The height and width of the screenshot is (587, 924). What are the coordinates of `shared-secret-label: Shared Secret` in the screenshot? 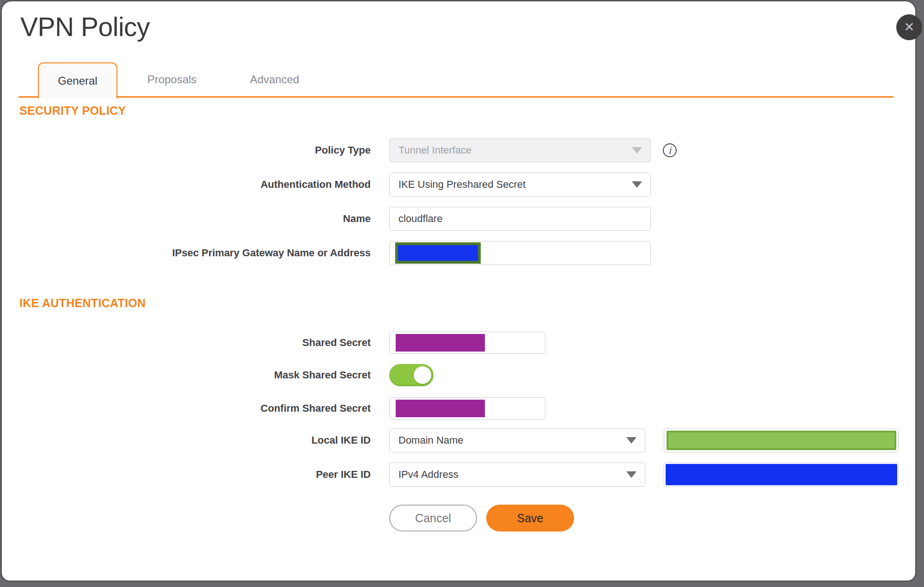 It's located at (186, 343).